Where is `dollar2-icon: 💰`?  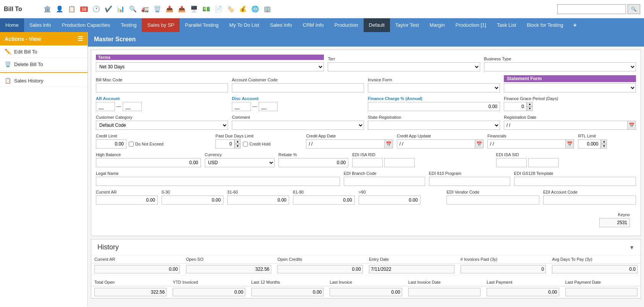 dollar2-icon: 💰 is located at coordinates (243, 9).